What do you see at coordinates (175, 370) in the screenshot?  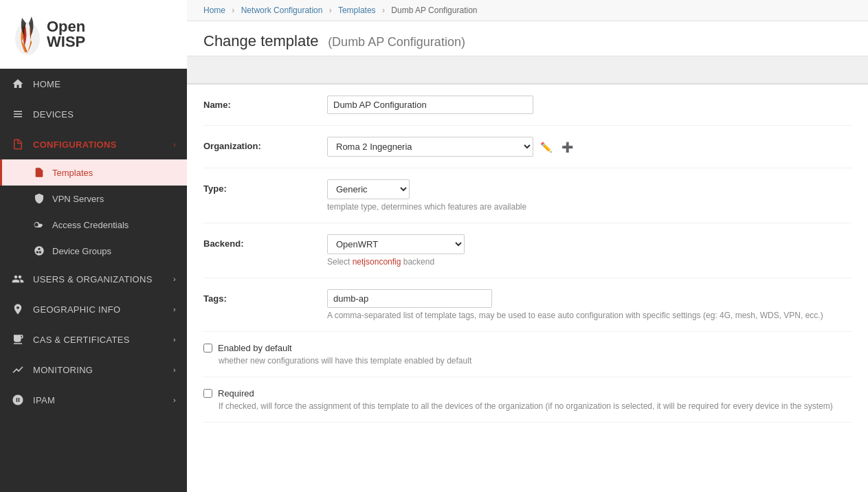 I see `monitoring-arrow: ›` at bounding box center [175, 370].